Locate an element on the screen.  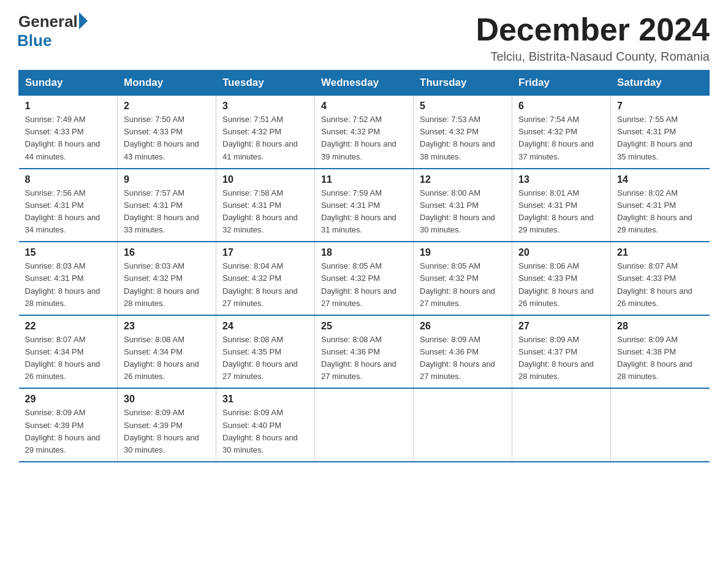
calendar-cell: 13 Sunrise: 8:01 AMSunset: 4:31 PMDaylig… is located at coordinates (561, 205).